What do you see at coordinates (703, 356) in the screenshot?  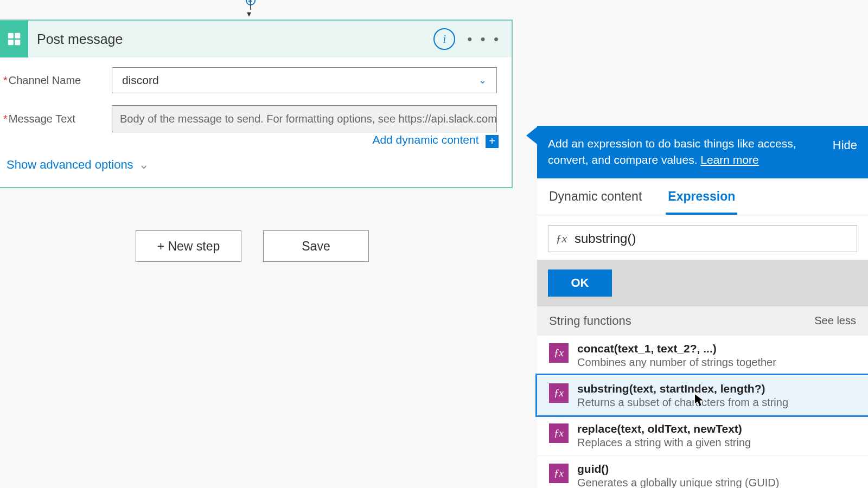 I see `function-item: ƒxconcat(text_1, text_2?, ...)Combines a…` at bounding box center [703, 356].